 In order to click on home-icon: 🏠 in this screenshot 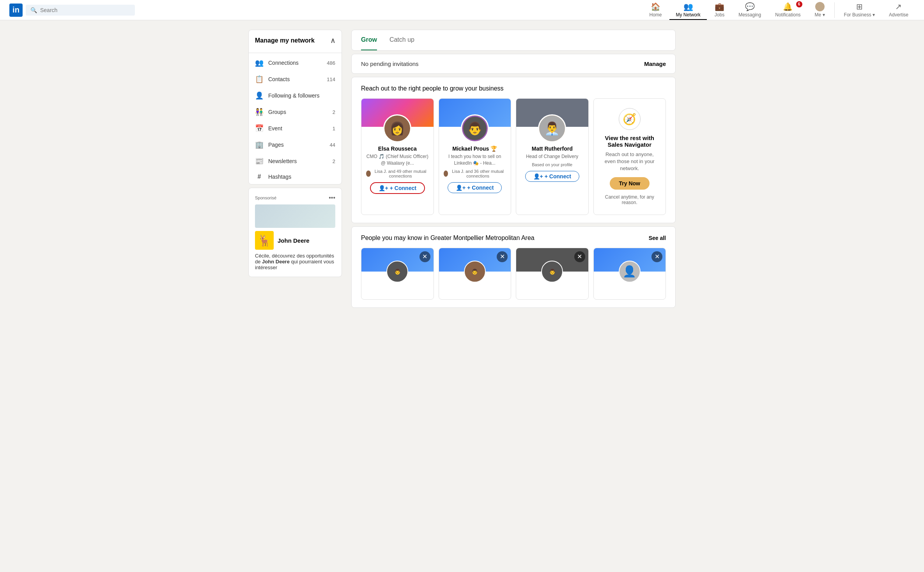, I will do `click(656, 7)`.